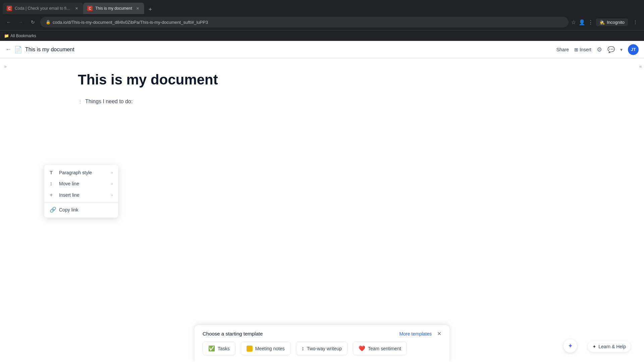 The width and height of the screenshot is (644, 362). What do you see at coordinates (583, 50) in the screenshot?
I see `insert-button: ⊞ Insert` at bounding box center [583, 50].